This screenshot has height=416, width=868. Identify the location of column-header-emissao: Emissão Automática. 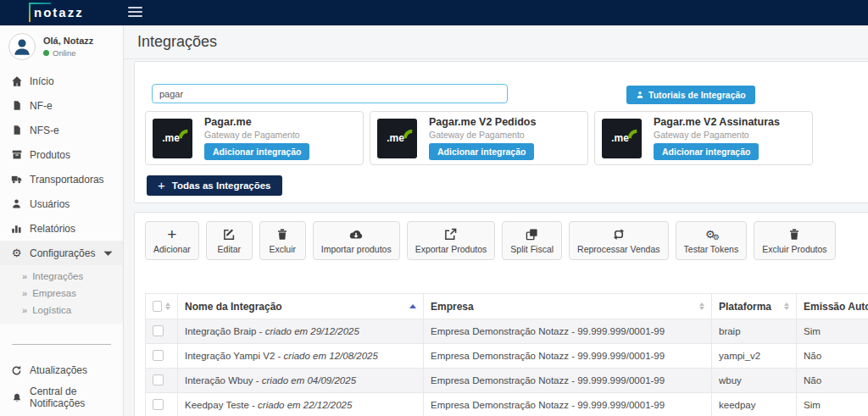
(832, 307).